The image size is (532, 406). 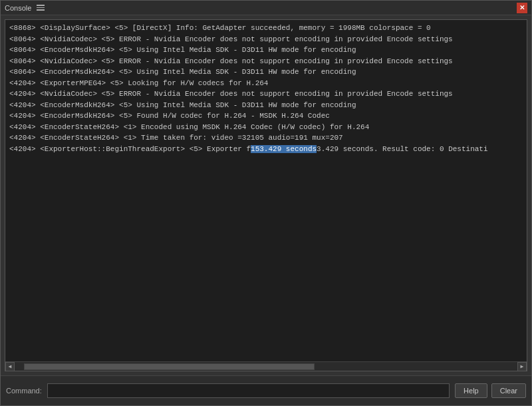 I want to click on horizontal-scrollbar: ◀ ▶, so click(x=266, y=366).